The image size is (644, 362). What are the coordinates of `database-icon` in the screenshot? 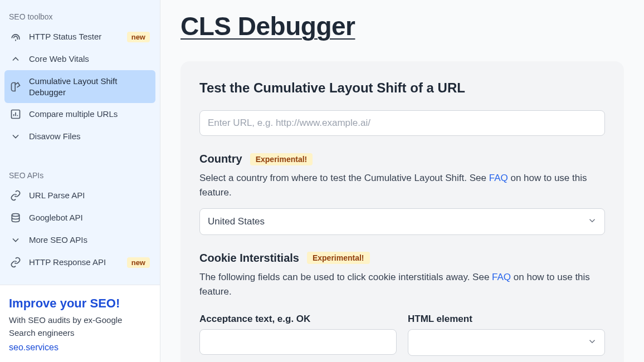 It's located at (16, 218).